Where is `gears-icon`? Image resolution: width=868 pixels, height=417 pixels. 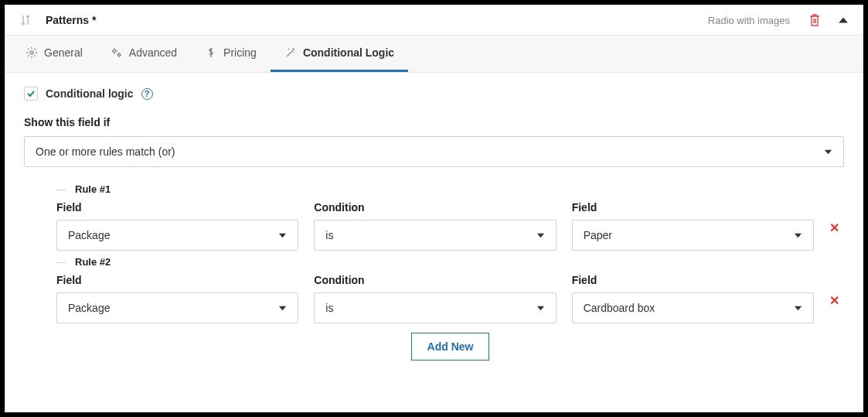 gears-icon is located at coordinates (117, 53).